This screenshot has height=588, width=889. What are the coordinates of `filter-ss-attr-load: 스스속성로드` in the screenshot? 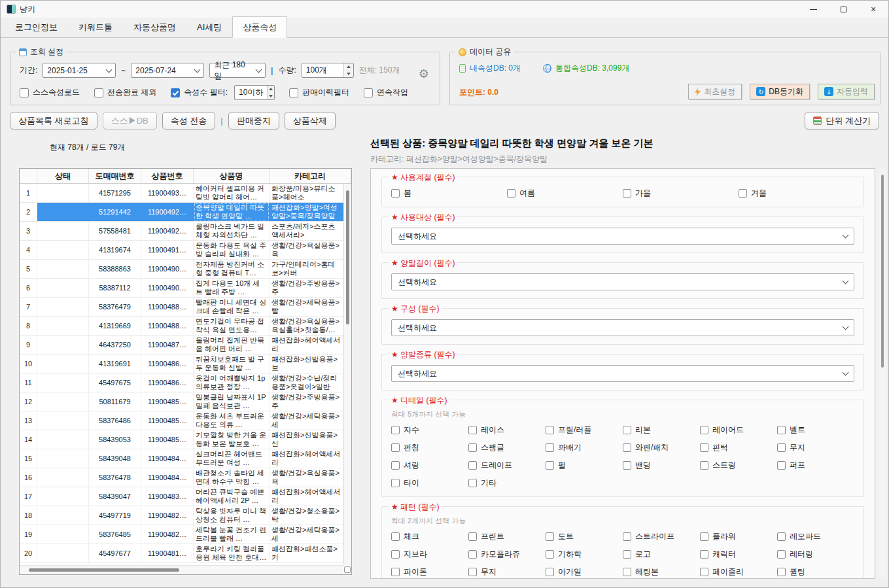 It's located at (50, 93).